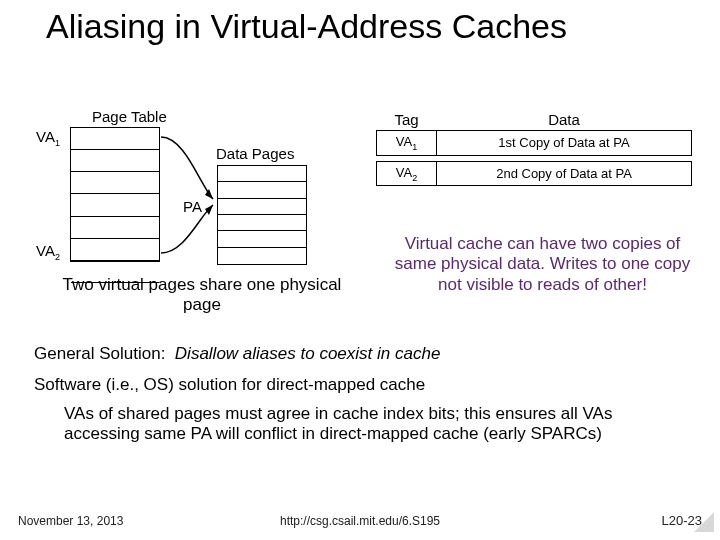 The width and height of the screenshot is (720, 540). Describe the element at coordinates (534, 144) in the screenshot. I see `table-row: VA1 1st Copy of Data at PA` at that location.